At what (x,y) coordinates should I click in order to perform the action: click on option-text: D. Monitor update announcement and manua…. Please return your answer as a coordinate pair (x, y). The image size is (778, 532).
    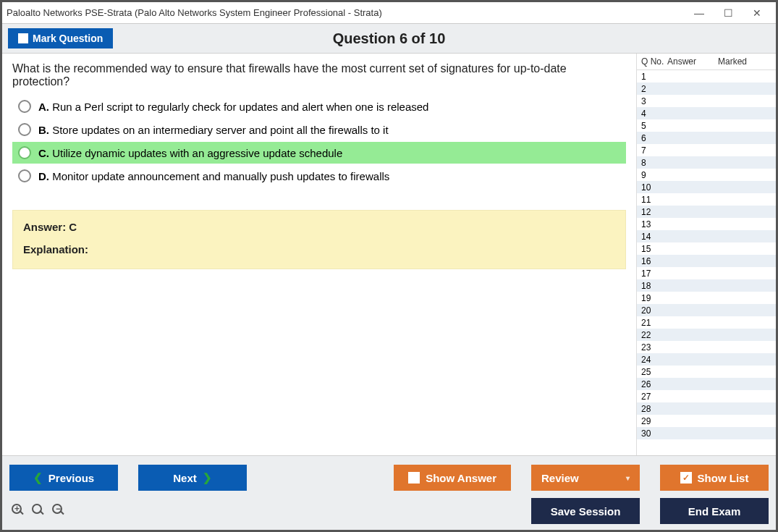
    Looking at the image, I should click on (214, 177).